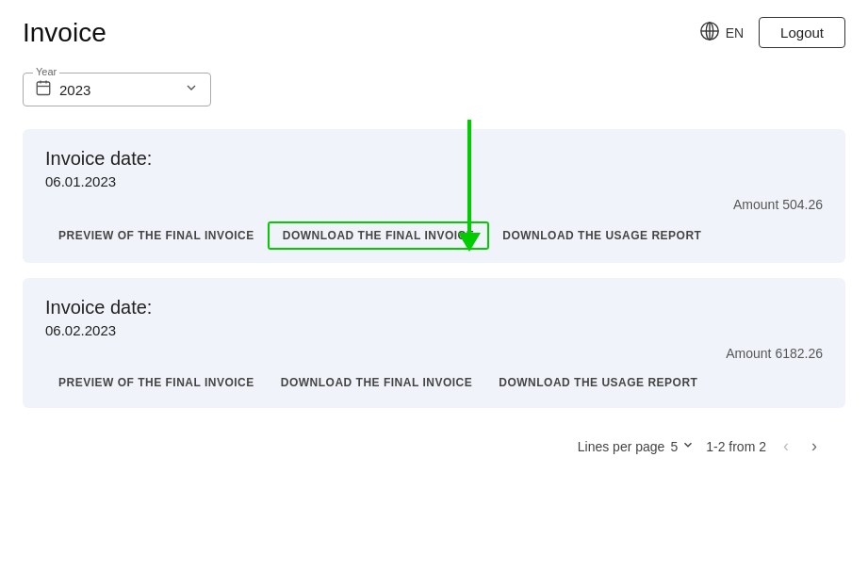  Describe the element at coordinates (598, 383) in the screenshot. I see `download-usage-report-button-2: DOWNLOAD THE USAGE REPORT` at that location.